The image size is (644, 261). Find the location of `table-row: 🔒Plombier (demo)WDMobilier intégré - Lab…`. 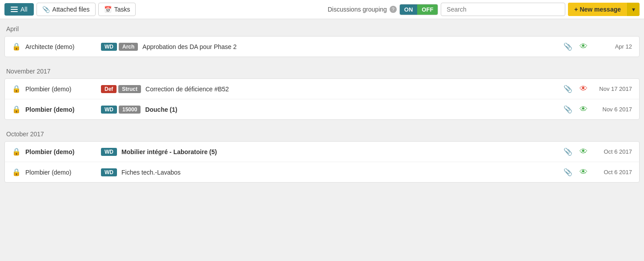

table-row: 🔒Plombier (demo)WDMobilier intégré - Lab… is located at coordinates (322, 152).